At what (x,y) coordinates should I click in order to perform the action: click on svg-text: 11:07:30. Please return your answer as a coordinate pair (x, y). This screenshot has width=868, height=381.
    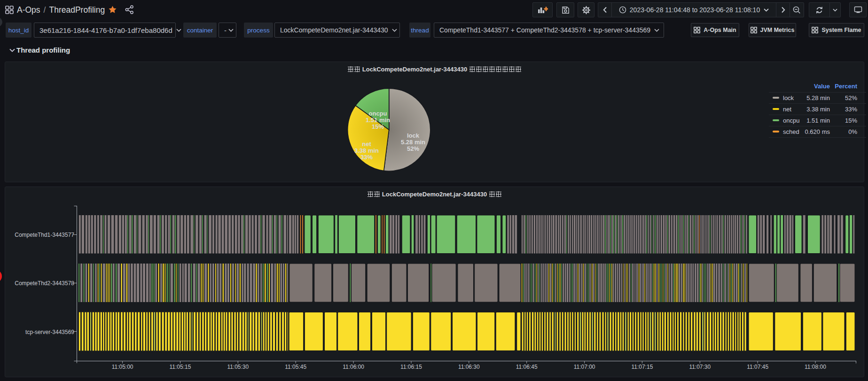
    Looking at the image, I should click on (700, 367).